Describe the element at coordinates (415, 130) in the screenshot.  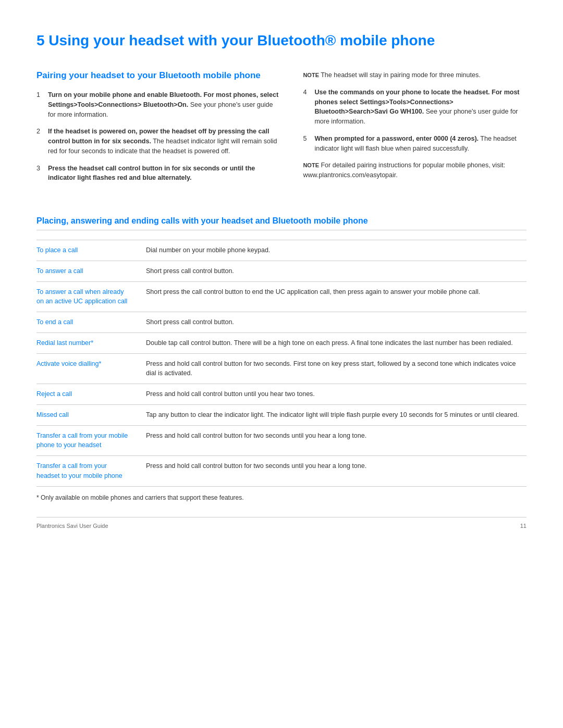
I see `pairing-right-col: NOTE The headset will stay in pairing mo…` at that location.